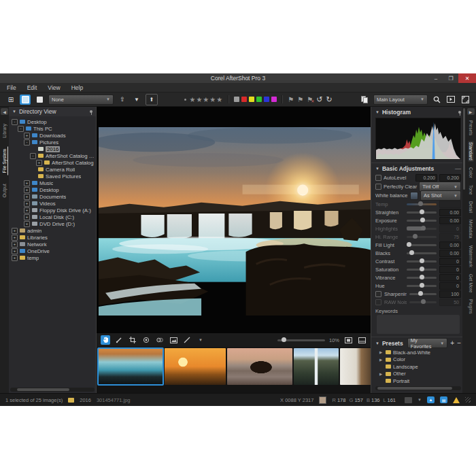  I want to click on contrast-value: 0, so click(450, 261).